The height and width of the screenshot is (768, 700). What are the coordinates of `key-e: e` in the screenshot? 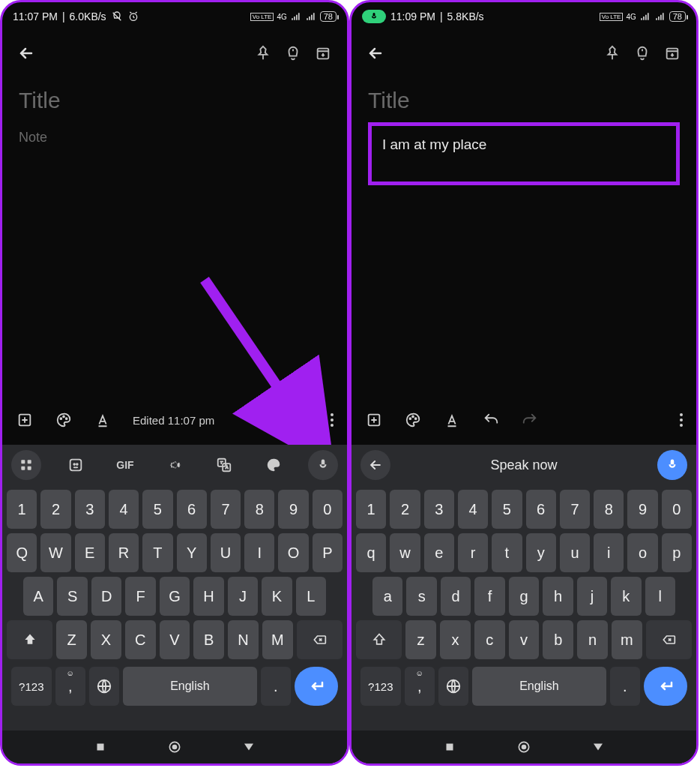 It's located at (439, 553).